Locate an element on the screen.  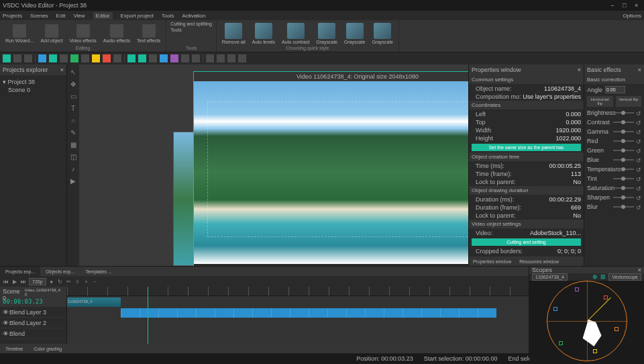
section-video-settings: Video object settings is located at coordinates (526, 224).